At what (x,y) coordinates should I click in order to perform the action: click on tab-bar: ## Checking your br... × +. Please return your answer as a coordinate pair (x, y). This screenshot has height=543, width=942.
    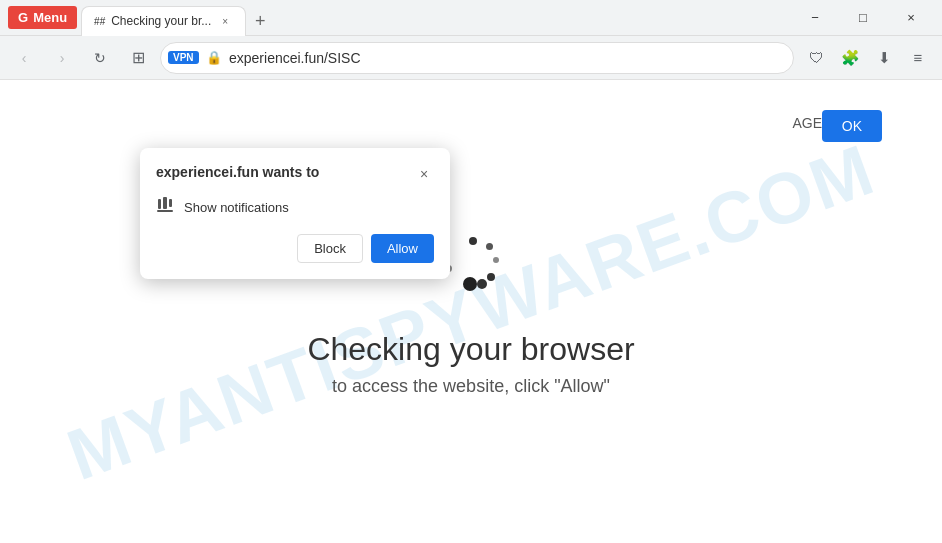
    Looking at the image, I should click on (434, 18).